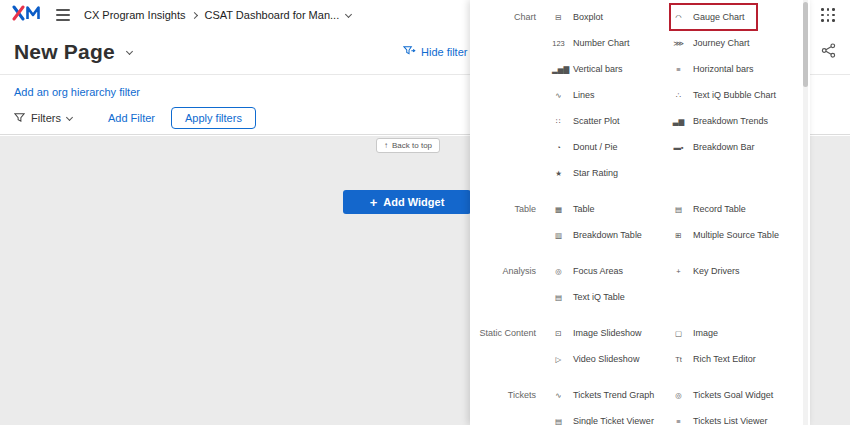 The width and height of the screenshot is (850, 425). What do you see at coordinates (27, 13) in the screenshot?
I see `xm-logo-graphic` at bounding box center [27, 13].